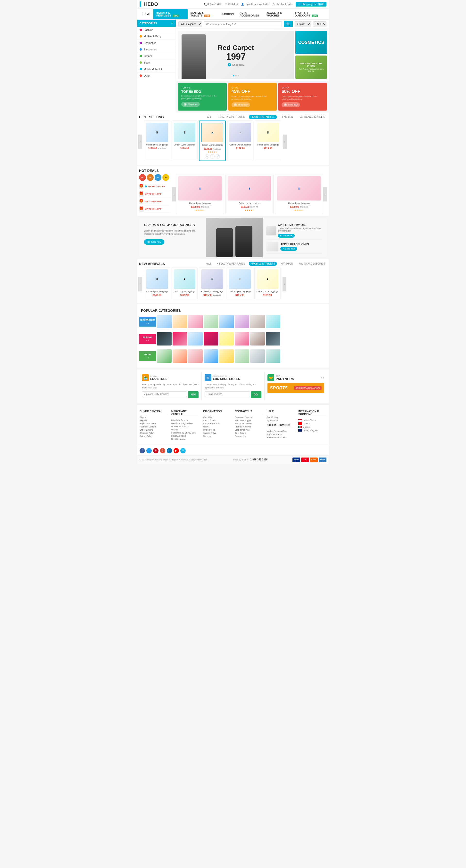 The image size is (466, 868). I want to click on product-card-1: 📱 Cotton Lycra Leggings $129.98$165.00, so click(157, 141).